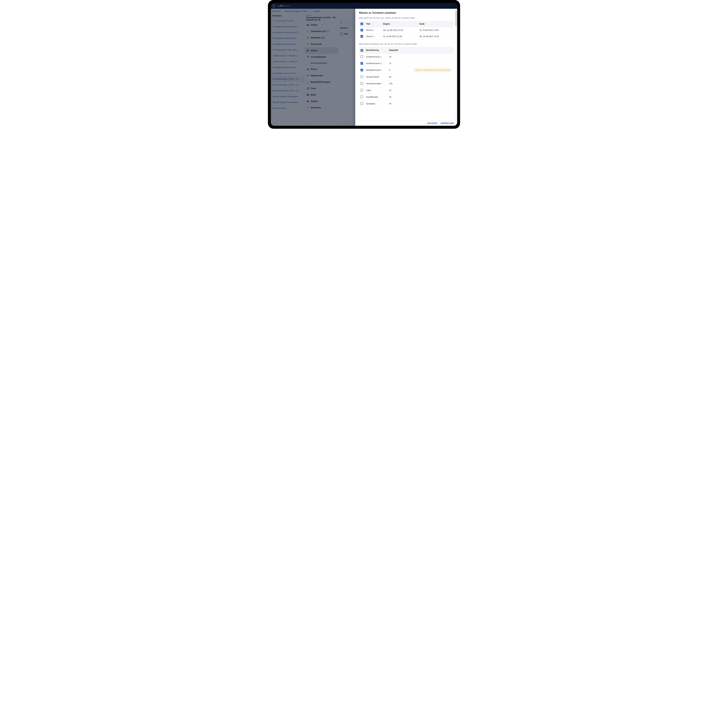 This screenshot has width=728, height=728. Describe the element at coordinates (400, 36) in the screenshot. I see `cell-beginn: Di, 23.08.2022 12:00` at that location.